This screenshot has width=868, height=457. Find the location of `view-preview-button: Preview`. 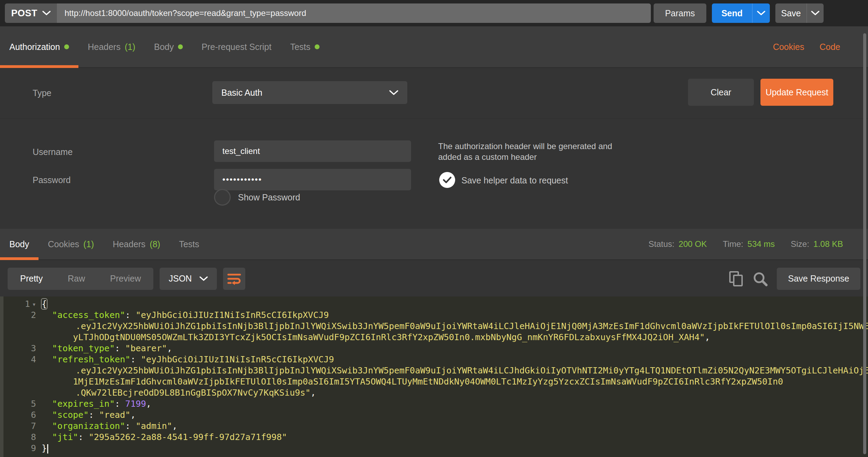

view-preview-button: Preview is located at coordinates (126, 279).